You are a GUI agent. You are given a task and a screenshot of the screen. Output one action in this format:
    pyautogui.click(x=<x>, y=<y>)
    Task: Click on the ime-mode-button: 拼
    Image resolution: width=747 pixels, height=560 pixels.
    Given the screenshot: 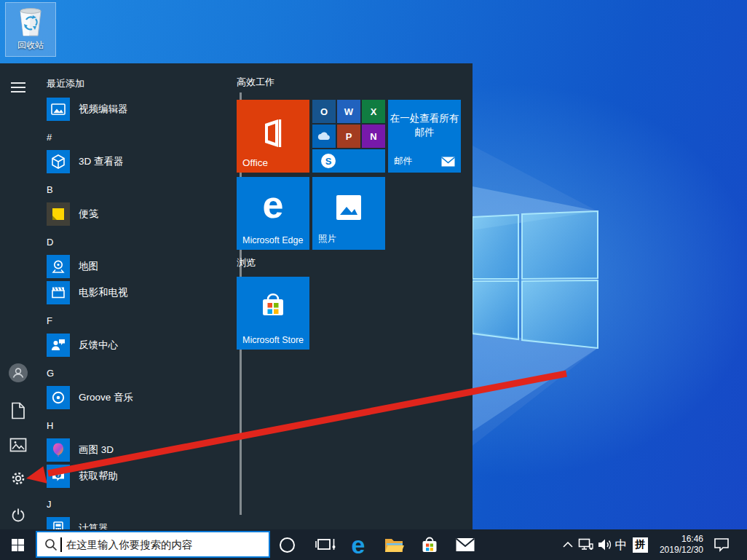 What is the action you would take?
    pyautogui.click(x=640, y=545)
    